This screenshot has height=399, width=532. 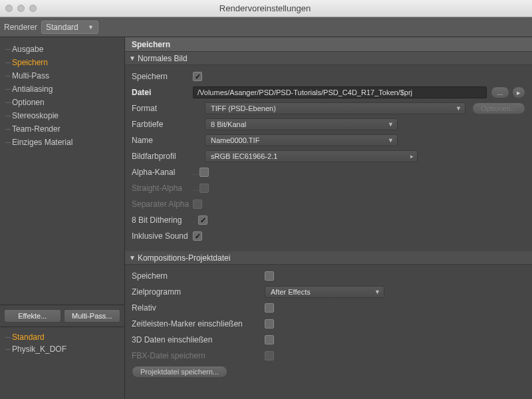 I want to click on effects-button: Effekte..., so click(x=33, y=316).